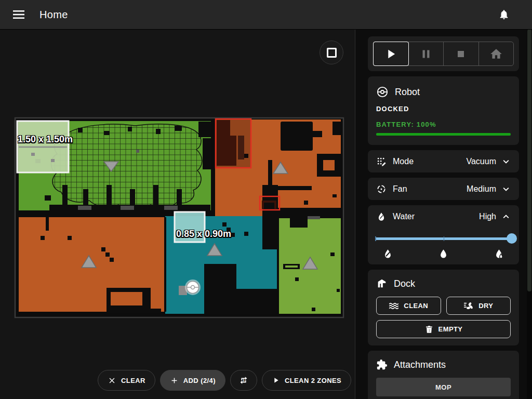  What do you see at coordinates (429, 329) in the screenshot?
I see `empty-bin-icon` at bounding box center [429, 329].